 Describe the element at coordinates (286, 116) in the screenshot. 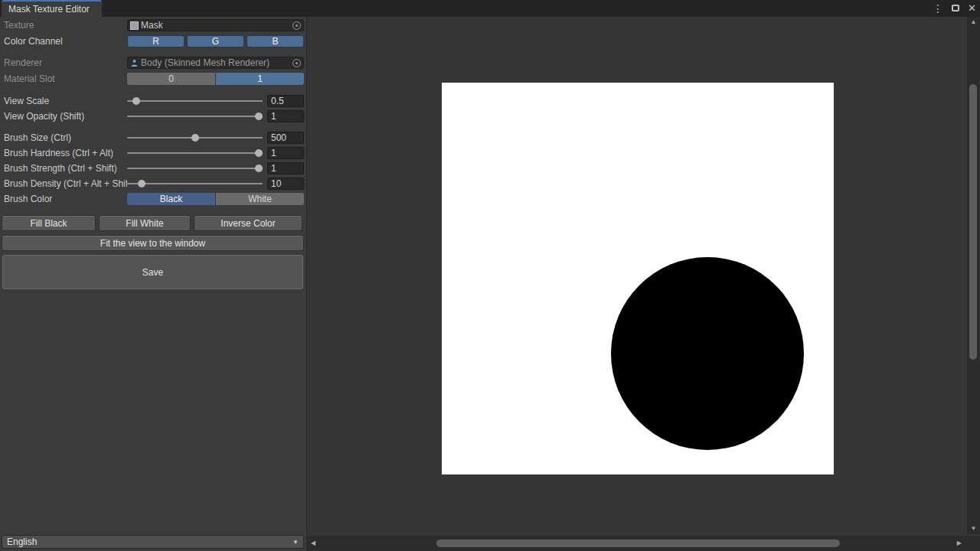

I see `view-opacity-value-field: 1` at that location.